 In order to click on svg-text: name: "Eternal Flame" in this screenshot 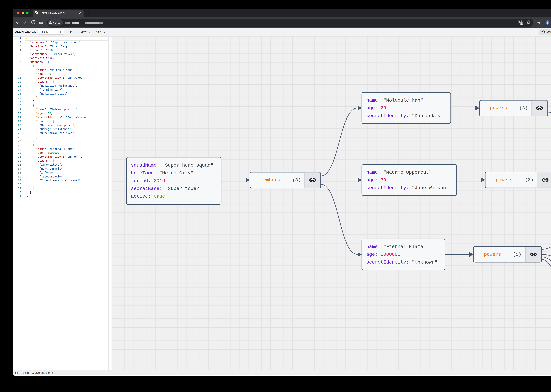, I will do `click(396, 247)`.